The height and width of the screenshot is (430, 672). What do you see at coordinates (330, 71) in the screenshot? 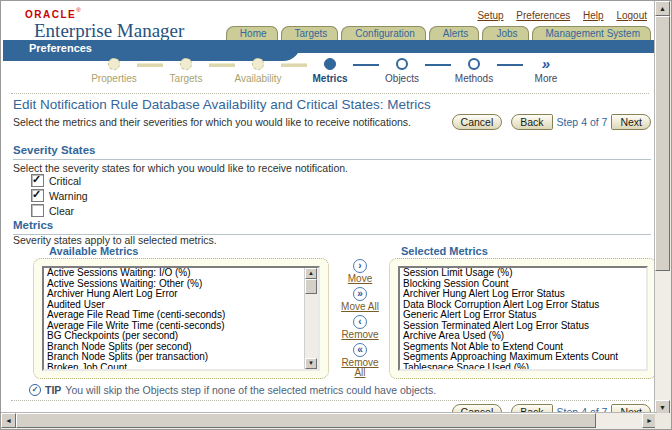
I see `workflow-train: Properties Targets Availability Metrics …` at bounding box center [330, 71].